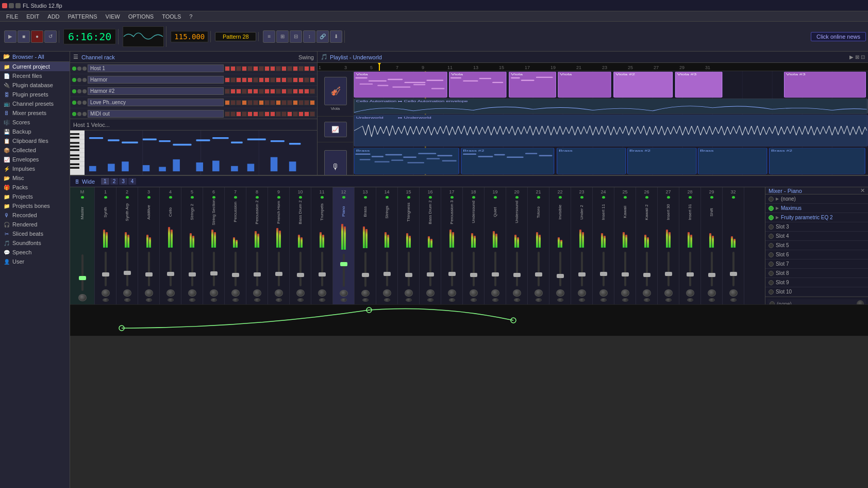  What do you see at coordinates (156, 102) in the screenshot?
I see `channel-name: Love Ph..uency` at bounding box center [156, 102].